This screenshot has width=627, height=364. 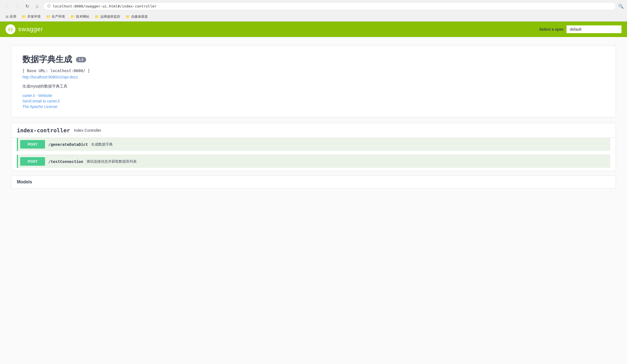 I want to click on bookmarks-bar: ⊞应用📁开发环境📁生产环境📁技术网站📁运维值班监控📁自媒体渠道, so click(x=314, y=17).